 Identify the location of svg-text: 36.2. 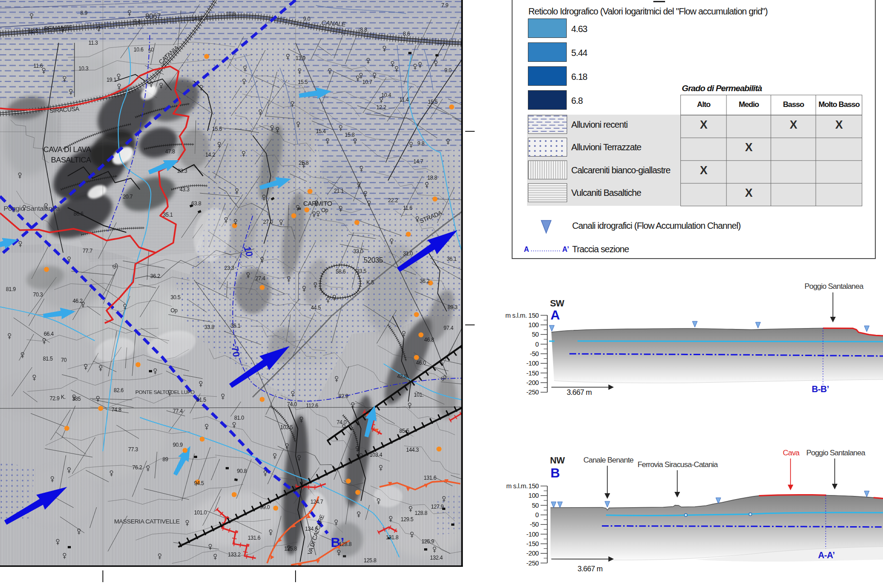
(155, 276).